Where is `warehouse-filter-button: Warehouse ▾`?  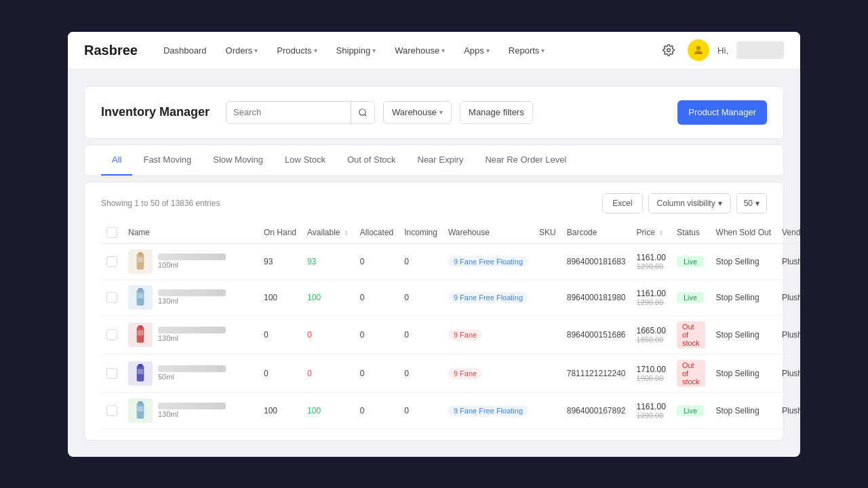 warehouse-filter-button: Warehouse ▾ is located at coordinates (418, 113).